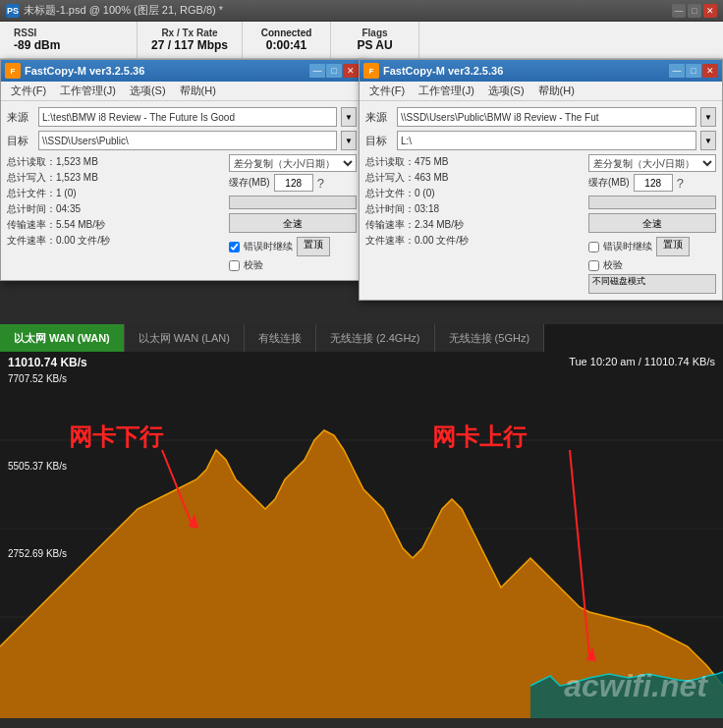 This screenshot has width=723, height=728. What do you see at coordinates (490, 338) in the screenshot?
I see `tab-wifi-5: 无线连接 (5GHz)` at bounding box center [490, 338].